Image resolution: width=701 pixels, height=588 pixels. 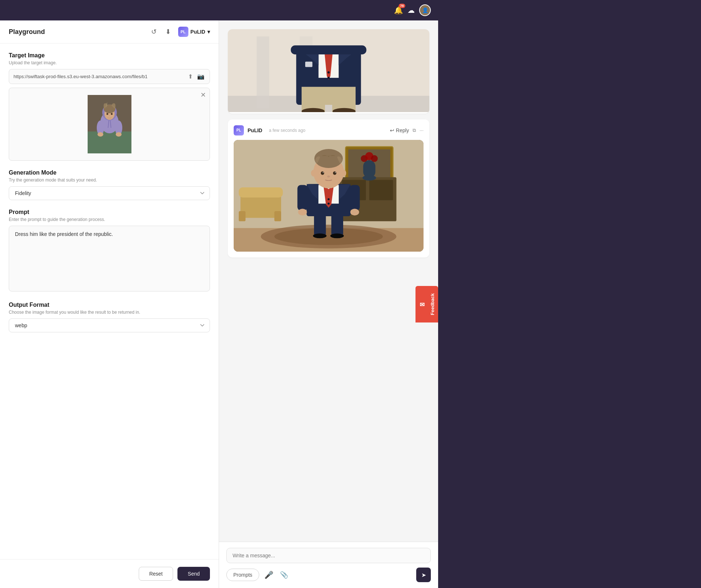 What do you see at coordinates (329, 555) in the screenshot?
I see `message-input` at bounding box center [329, 555].